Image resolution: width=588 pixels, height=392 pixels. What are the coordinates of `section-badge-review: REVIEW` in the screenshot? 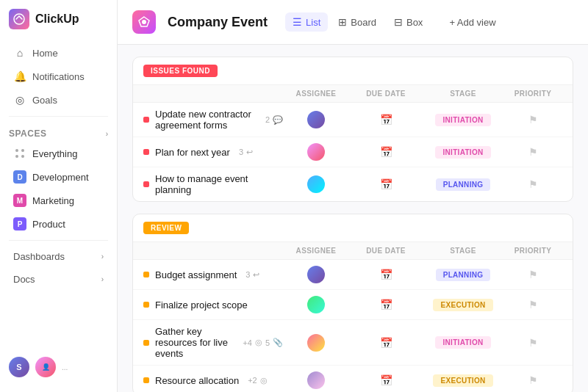 It's located at (166, 228).